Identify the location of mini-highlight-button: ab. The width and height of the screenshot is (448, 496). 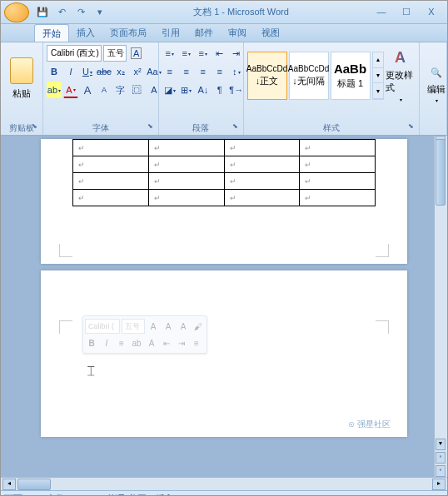
(137, 343).